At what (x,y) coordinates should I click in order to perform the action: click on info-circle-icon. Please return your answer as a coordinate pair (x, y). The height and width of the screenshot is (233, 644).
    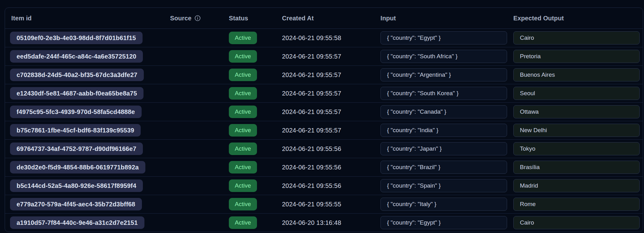
    Looking at the image, I should click on (198, 18).